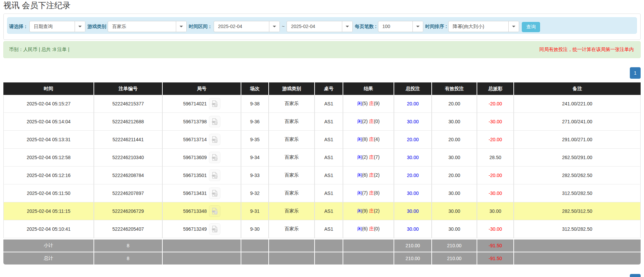 The image size is (644, 277). Describe the element at coordinates (201, 104) in the screenshot. I see `cell-round-id: 596714021` at that location.